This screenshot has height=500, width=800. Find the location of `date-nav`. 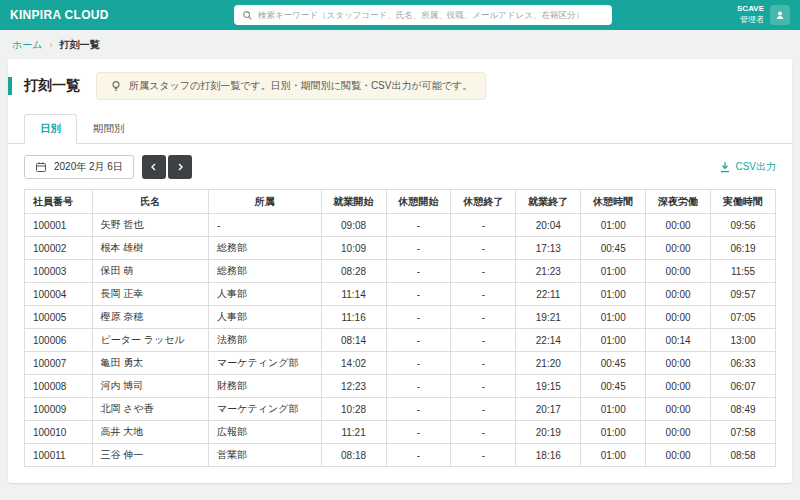

date-nav is located at coordinates (167, 167).